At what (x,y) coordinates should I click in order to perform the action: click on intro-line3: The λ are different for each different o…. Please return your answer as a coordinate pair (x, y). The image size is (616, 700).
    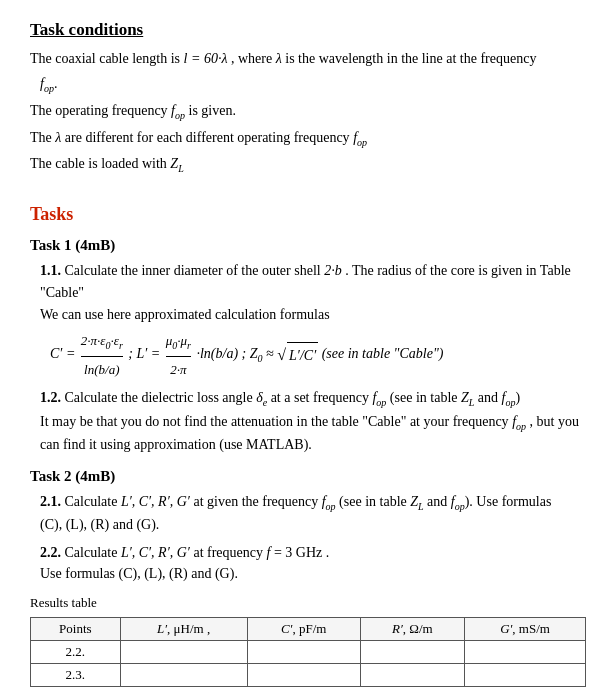
    Looking at the image, I should click on (308, 138).